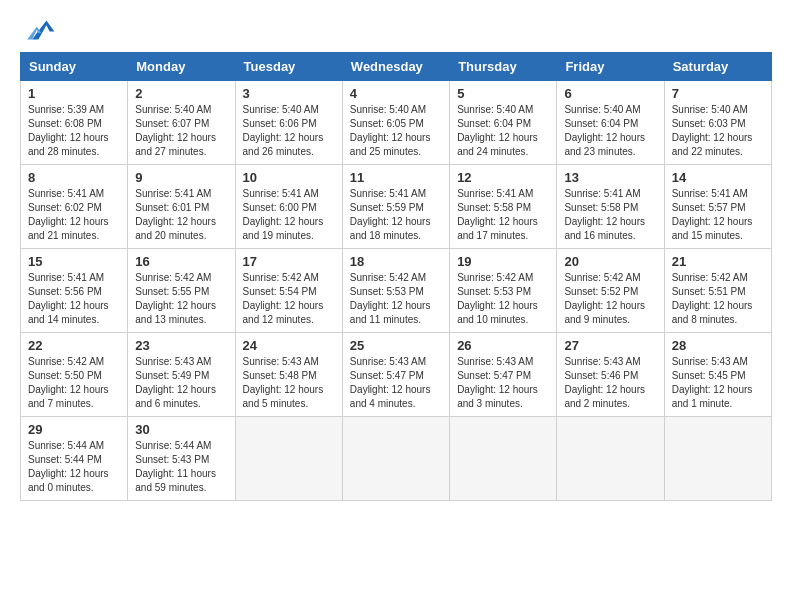 The image size is (792, 612). I want to click on calendar-cell: 11Sunrise: 5:41 AMSunset: 5:59 PMDayligh…, so click(396, 207).